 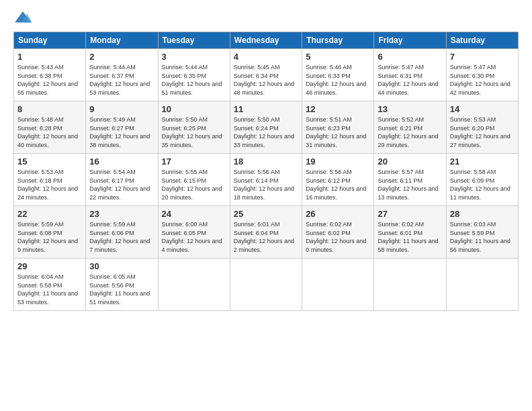 What do you see at coordinates (50, 289) in the screenshot?
I see `day-info: Sunrise: 6:04 AMSunset: 5:58 PMDaylight:…` at bounding box center [50, 289].